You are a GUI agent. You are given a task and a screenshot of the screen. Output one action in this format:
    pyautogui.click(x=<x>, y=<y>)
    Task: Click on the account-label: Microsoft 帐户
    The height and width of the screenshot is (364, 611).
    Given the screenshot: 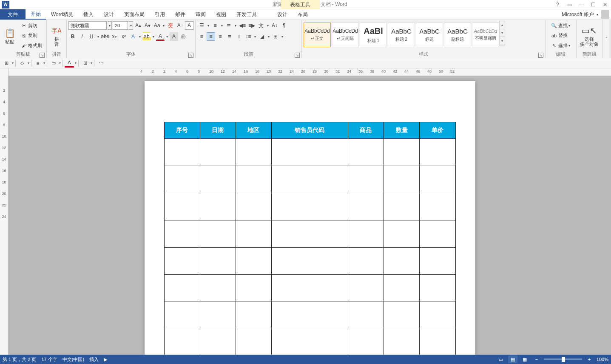 What is the action you would take?
    pyautogui.click(x=578, y=14)
    